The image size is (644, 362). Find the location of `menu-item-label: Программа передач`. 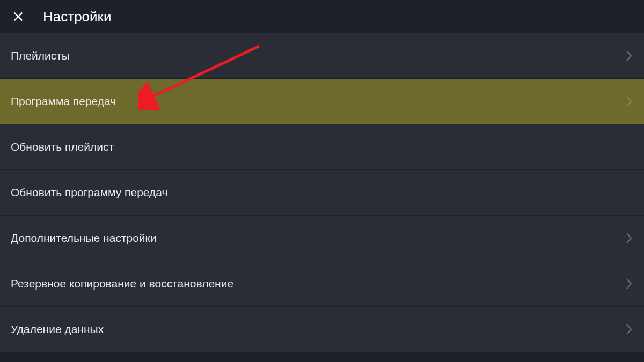

menu-item-label: Программа передач is located at coordinates (63, 101).